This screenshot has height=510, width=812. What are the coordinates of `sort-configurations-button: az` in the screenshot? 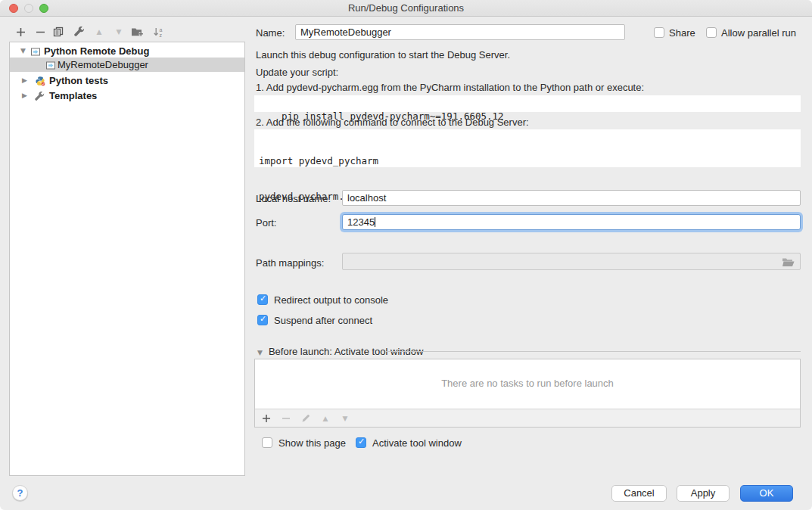 It's located at (158, 32).